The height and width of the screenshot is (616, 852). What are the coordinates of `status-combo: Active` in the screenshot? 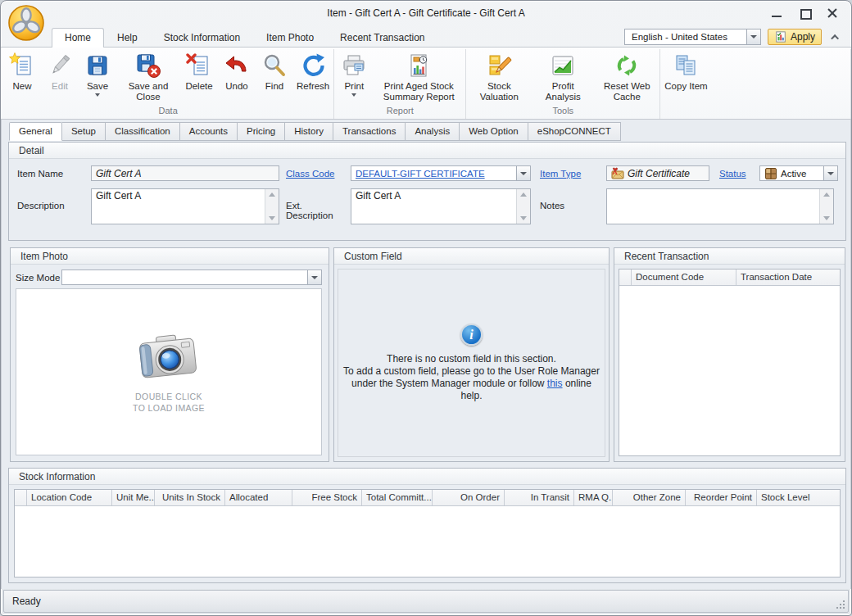 It's located at (799, 174).